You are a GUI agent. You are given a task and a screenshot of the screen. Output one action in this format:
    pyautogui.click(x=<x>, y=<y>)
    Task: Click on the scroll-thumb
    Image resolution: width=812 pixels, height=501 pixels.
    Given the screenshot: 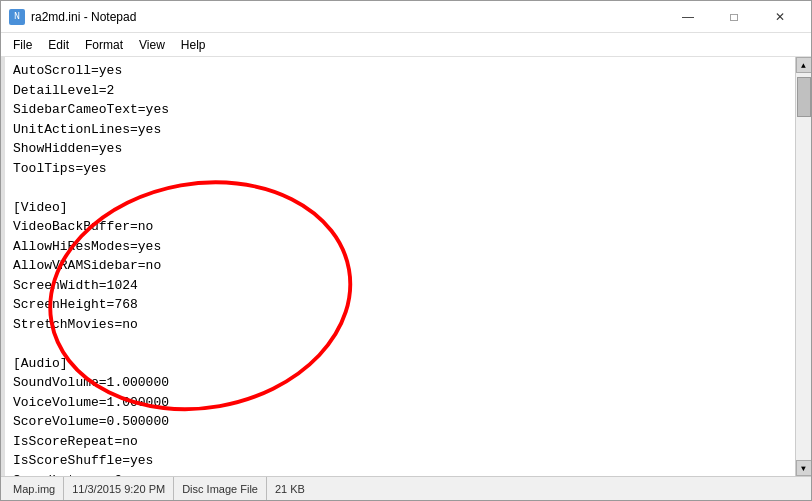 What is the action you would take?
    pyautogui.click(x=804, y=97)
    